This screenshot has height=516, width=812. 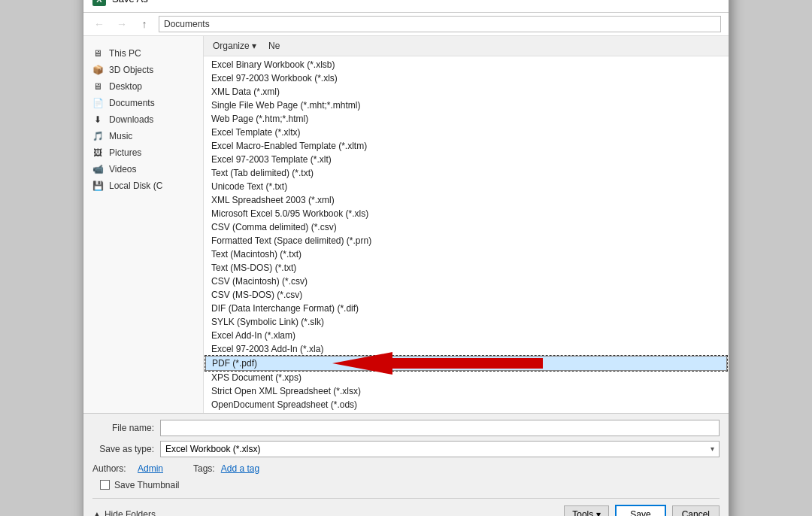 What do you see at coordinates (440, 449) in the screenshot?
I see `filetype-select: Excel Workbook (*.xlsx) ▾` at bounding box center [440, 449].